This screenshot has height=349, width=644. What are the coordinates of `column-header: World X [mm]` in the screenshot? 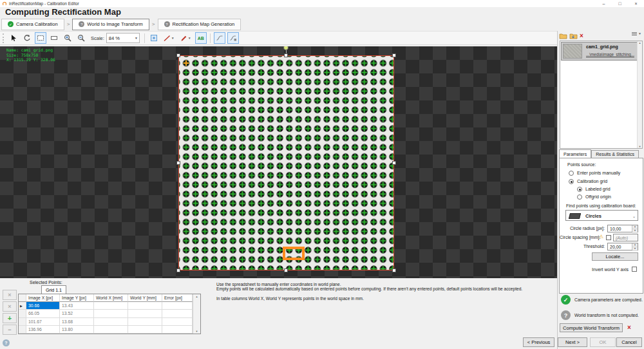 It's located at (111, 298).